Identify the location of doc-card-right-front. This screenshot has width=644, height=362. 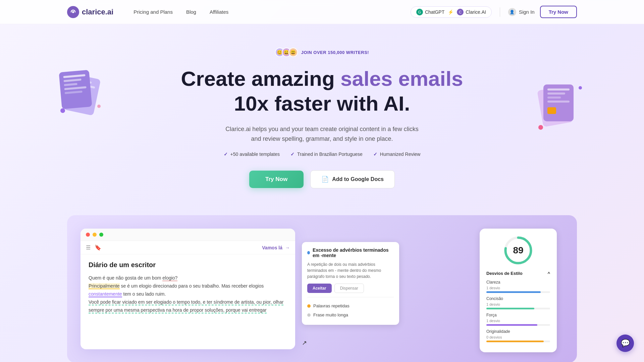
(558, 103).